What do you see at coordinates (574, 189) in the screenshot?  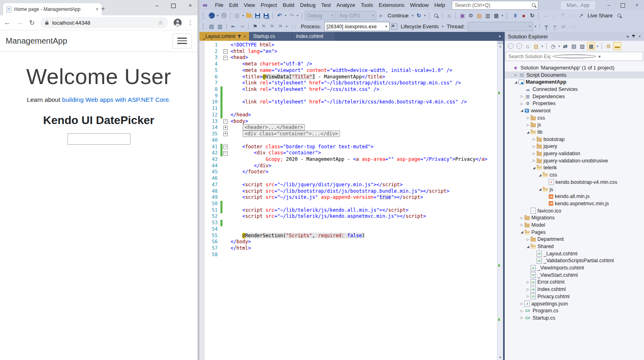 I see `tree-item-js: ◢js` at bounding box center [574, 189].